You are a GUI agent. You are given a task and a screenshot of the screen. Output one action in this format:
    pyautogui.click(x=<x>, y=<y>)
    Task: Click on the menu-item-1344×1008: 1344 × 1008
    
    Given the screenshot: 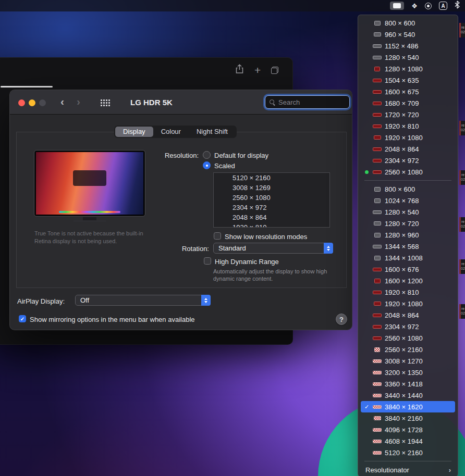 What is the action you would take?
    pyautogui.click(x=408, y=258)
    